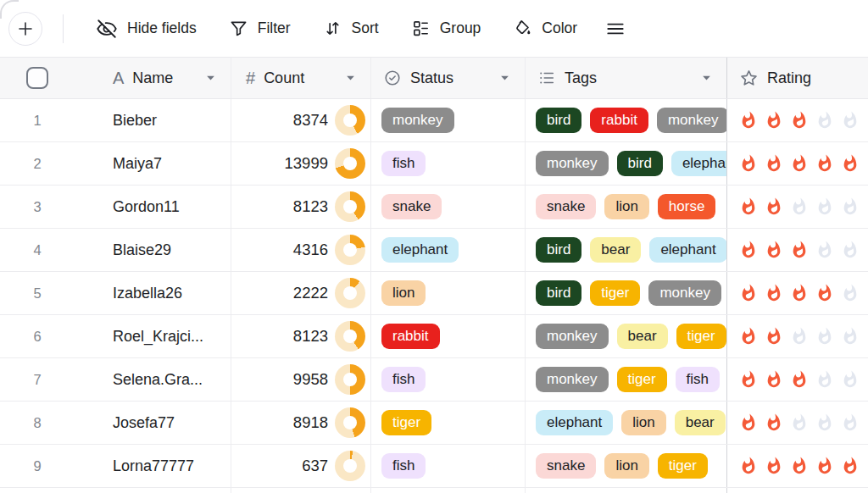 This screenshot has height=493, width=868. Describe the element at coordinates (626, 379) in the screenshot. I see `tags-cell: monkeytigerfish` at that location.